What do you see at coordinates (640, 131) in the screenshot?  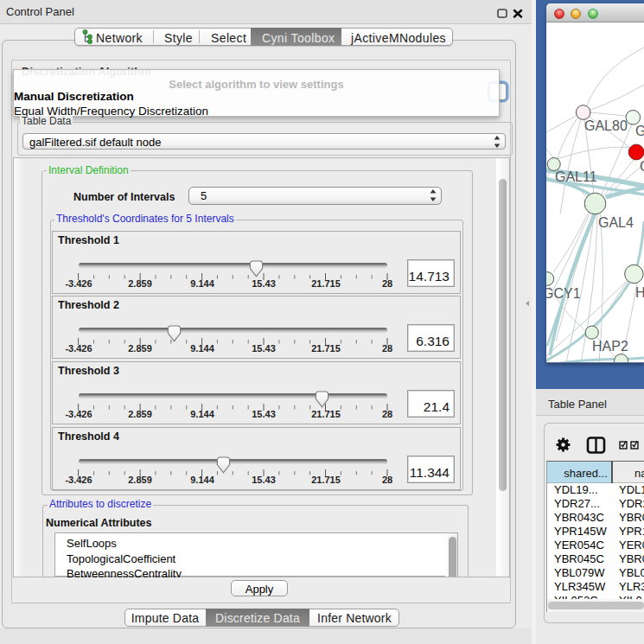 I see `svg-text: G` at bounding box center [640, 131].